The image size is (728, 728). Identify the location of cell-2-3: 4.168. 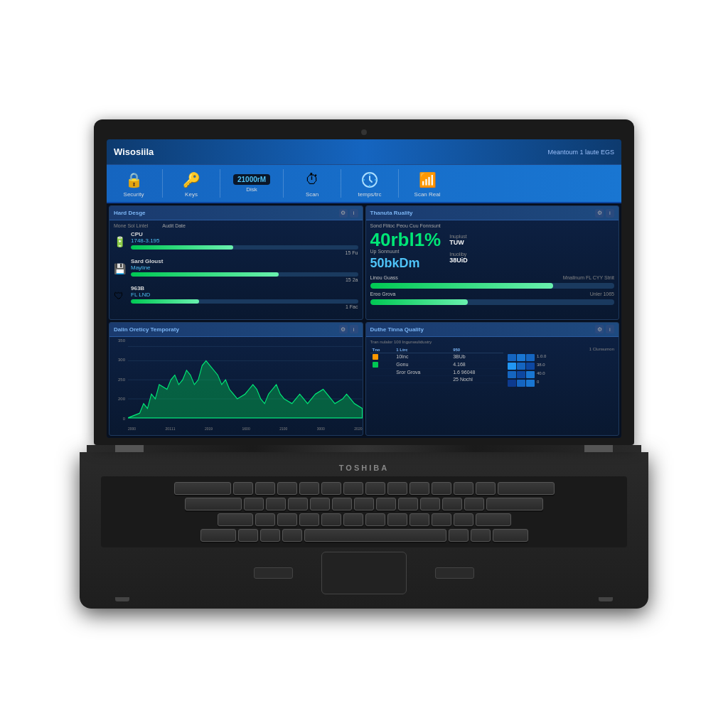
(477, 364).